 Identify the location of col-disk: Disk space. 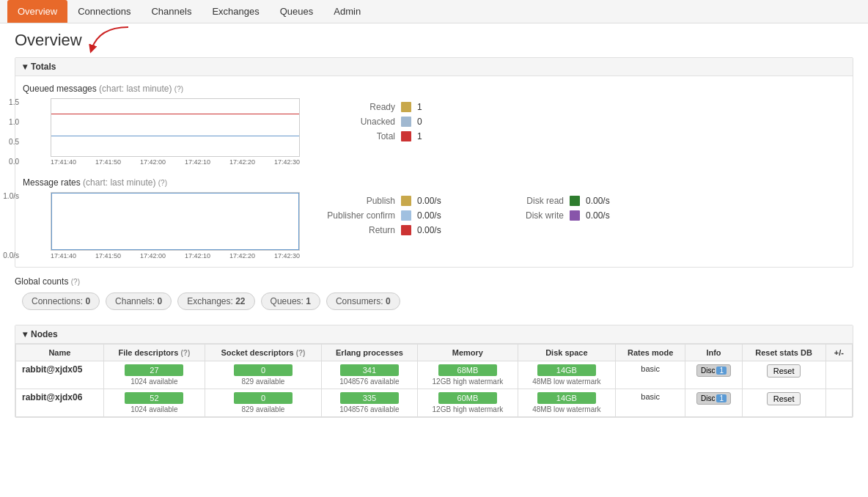
(566, 353).